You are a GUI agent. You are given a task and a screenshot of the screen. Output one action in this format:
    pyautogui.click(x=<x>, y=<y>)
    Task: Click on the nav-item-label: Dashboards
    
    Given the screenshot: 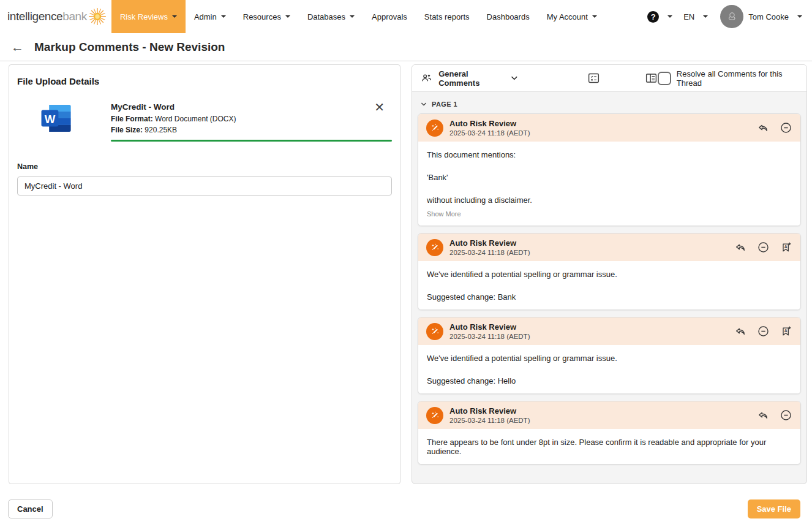 What is the action you would take?
    pyautogui.click(x=508, y=17)
    